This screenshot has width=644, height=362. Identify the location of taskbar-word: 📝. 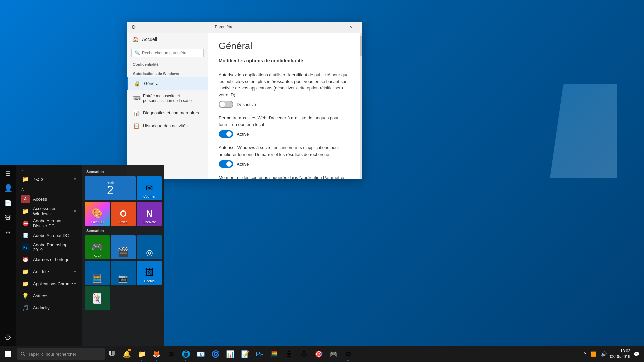
(245, 354).